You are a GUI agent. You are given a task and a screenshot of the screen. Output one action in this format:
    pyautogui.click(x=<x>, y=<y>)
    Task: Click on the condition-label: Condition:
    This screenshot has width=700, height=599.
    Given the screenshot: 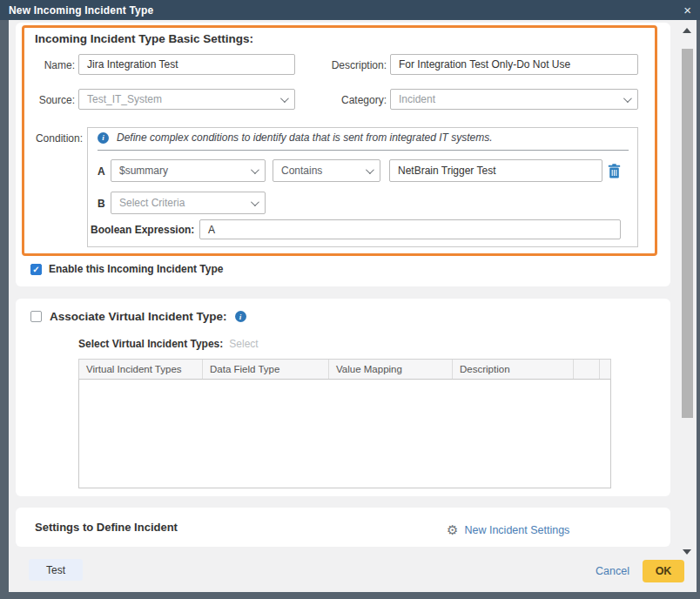 What is the action you would take?
    pyautogui.click(x=54, y=138)
    